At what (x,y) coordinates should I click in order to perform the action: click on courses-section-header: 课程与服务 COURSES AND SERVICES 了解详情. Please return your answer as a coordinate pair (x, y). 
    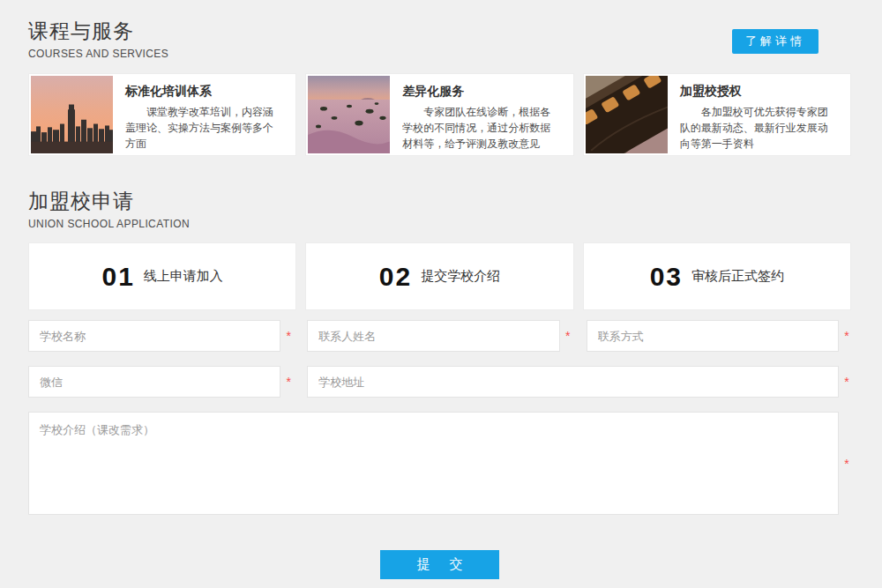
    Looking at the image, I should click on (439, 30).